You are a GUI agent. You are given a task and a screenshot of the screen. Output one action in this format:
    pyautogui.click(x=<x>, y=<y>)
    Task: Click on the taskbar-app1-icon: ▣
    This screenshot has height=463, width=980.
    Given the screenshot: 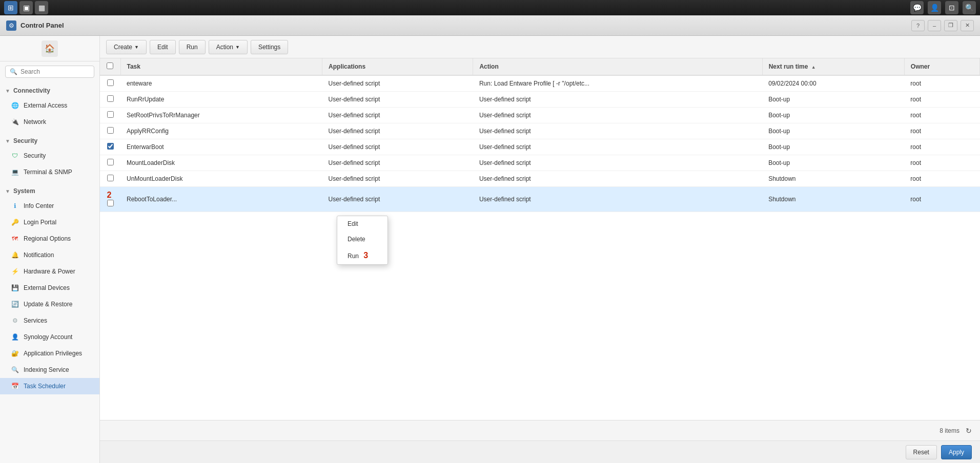 What is the action you would take?
    pyautogui.click(x=26, y=8)
    